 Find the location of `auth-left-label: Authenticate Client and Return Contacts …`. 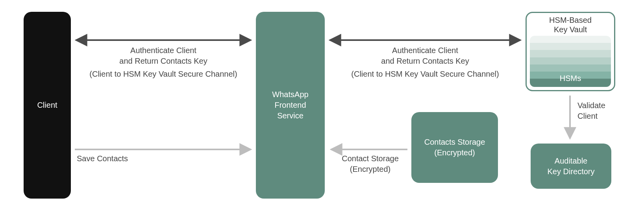

auth-left-label: Authenticate Client and Return Contacts … is located at coordinates (163, 62).